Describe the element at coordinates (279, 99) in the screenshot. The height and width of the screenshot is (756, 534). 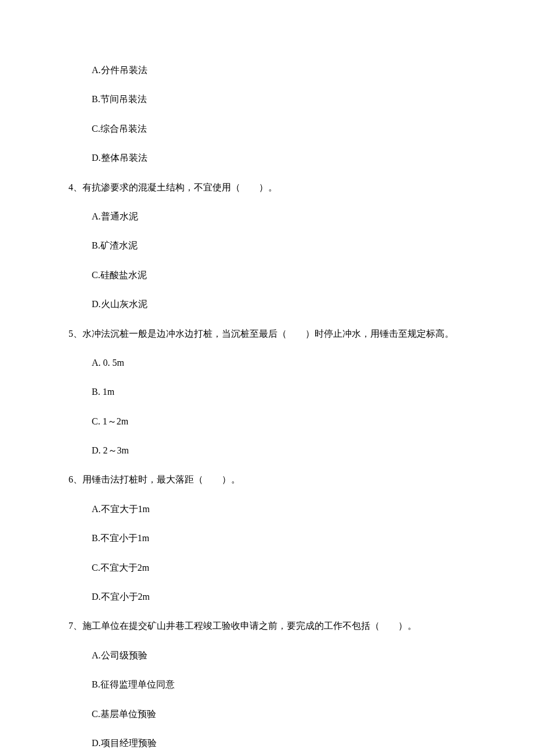
I see `q3-option-b: B.节间吊装法` at that location.